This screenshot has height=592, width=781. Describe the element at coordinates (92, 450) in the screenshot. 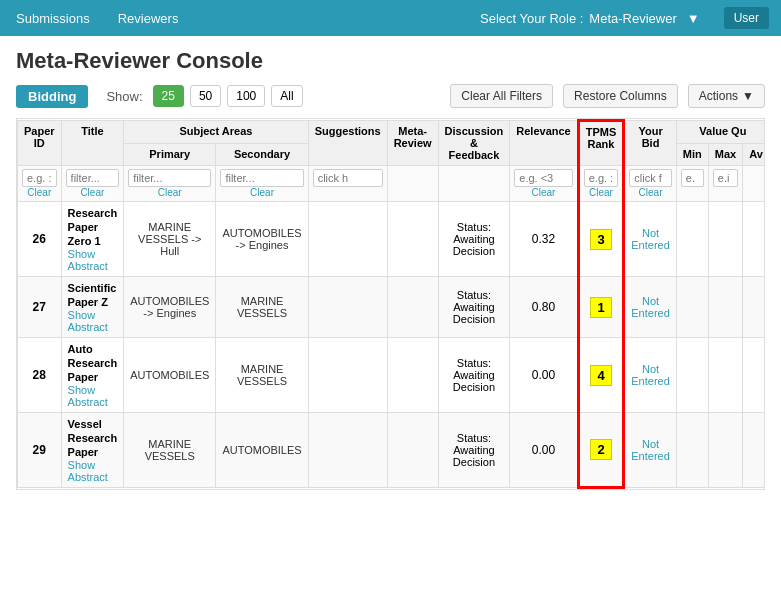

I see `title-cell: Vessel Research Paper Show Abstract` at that location.